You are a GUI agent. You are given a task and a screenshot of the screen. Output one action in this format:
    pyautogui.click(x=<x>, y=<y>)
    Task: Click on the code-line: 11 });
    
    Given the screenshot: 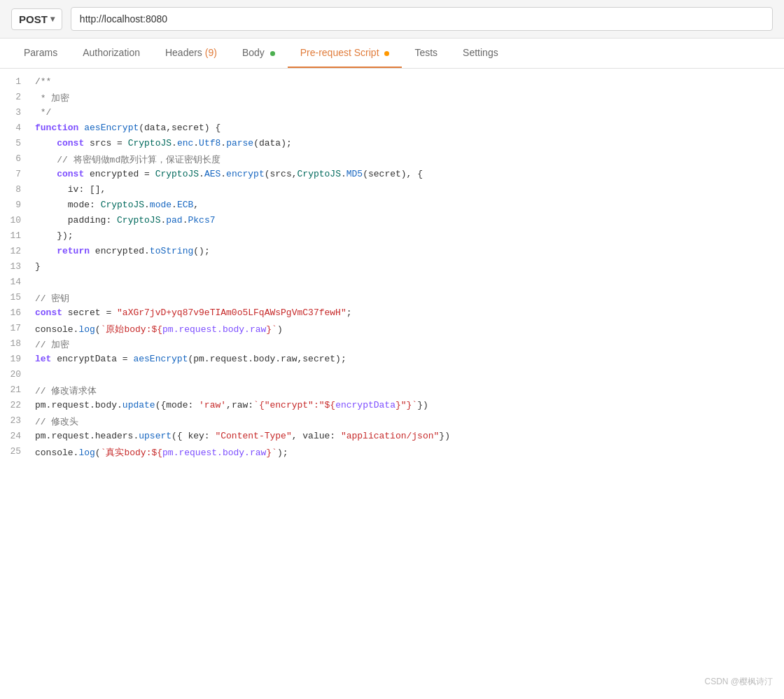 What is the action you would take?
    pyautogui.click(x=392, y=237)
    